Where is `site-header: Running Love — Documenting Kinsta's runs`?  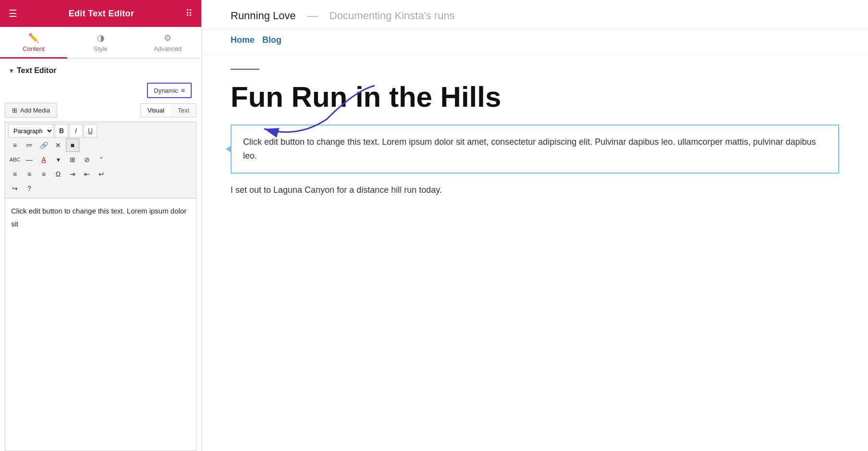 site-header: Running Love — Documenting Kinsta's runs is located at coordinates (535, 15).